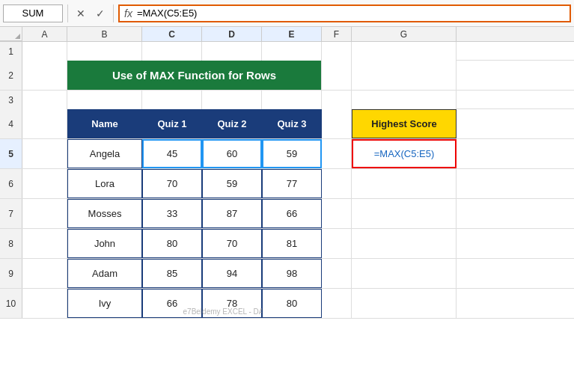  What do you see at coordinates (232, 214) in the screenshot?
I see `cell-d7: 87` at bounding box center [232, 214].